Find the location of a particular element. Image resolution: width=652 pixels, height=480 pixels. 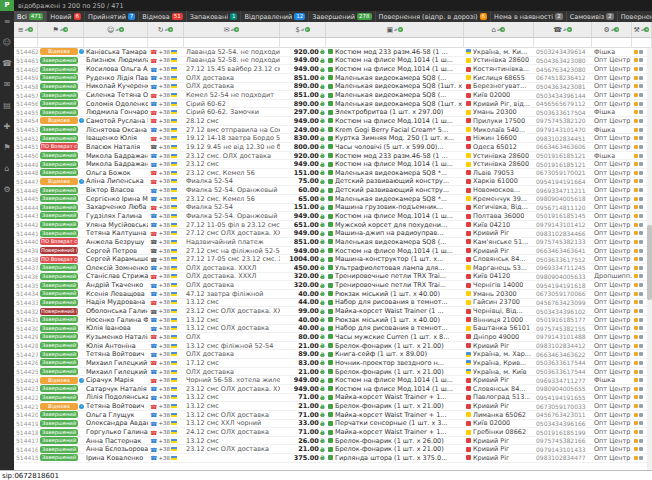

order-row: 514415 Завершений i Ірина Коваленко ☎ +3… is located at coordinates (333, 458).